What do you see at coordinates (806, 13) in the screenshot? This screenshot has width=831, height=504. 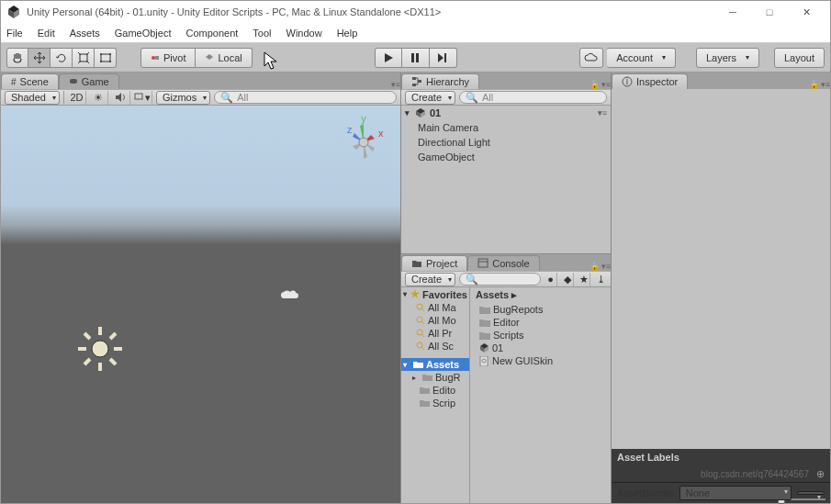 I see `close-button: ✕` at bounding box center [806, 13].